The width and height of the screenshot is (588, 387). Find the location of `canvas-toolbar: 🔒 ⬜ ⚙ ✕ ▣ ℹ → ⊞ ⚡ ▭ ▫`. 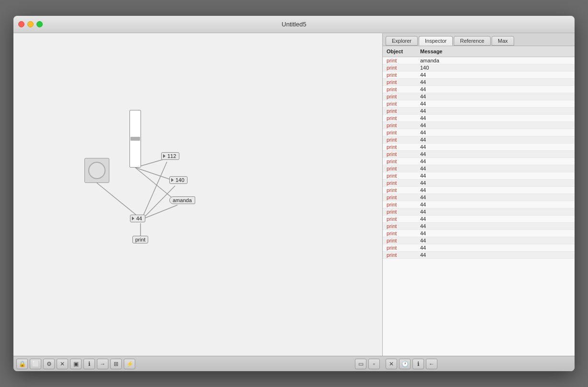

canvas-toolbar: 🔒 ⬜ ⚙ ✕ ▣ ℹ → ⊞ ⚡ ▭ ▫ is located at coordinates (198, 363).